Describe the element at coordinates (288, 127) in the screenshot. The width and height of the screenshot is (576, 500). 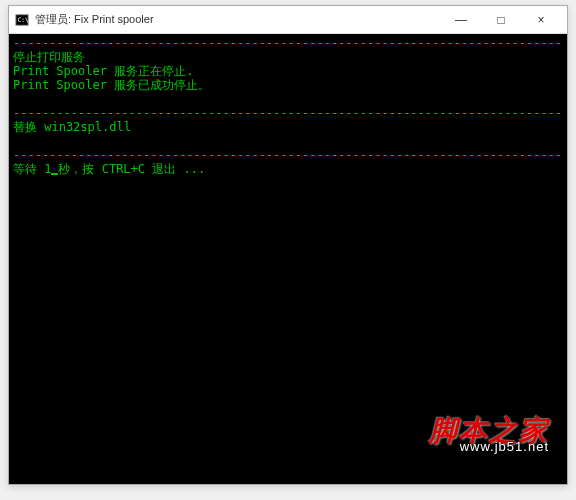
I see `terminal-line: 替换 win32spl.dll` at that location.